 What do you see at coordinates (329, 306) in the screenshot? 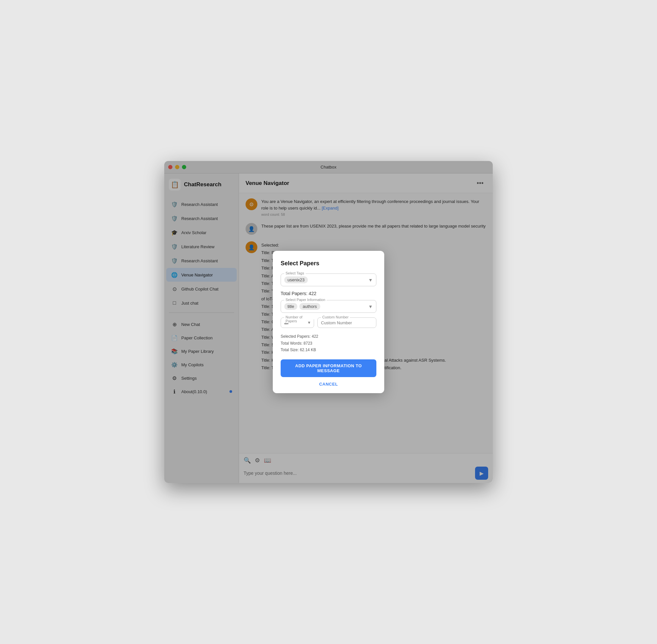
I see `select-paper-info-field: Select Paper Information title authors ▼` at bounding box center [329, 306].